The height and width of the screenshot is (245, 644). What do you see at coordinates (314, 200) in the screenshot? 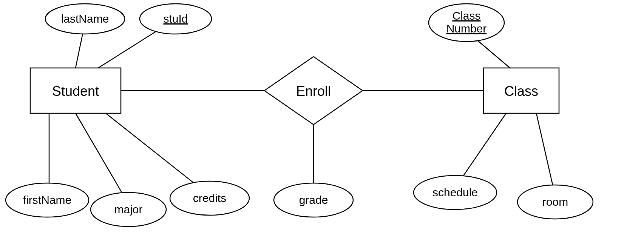
I see `attr-grade: grade` at bounding box center [314, 200].